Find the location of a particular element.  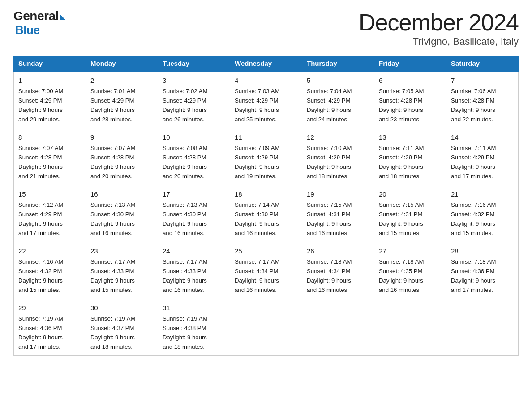

week-row-1: 1Sunrise: 7:00 AM Sunset: 4:29 PM Daylig… is located at coordinates (266, 99).